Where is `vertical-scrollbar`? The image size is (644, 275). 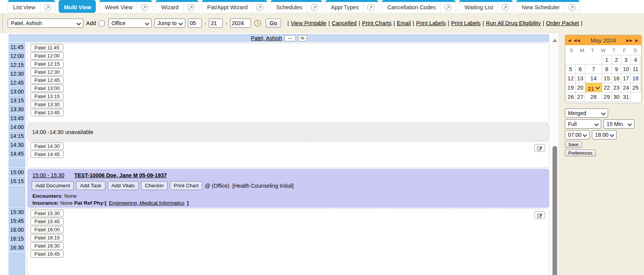 vertical-scrollbar is located at coordinates (555, 154).